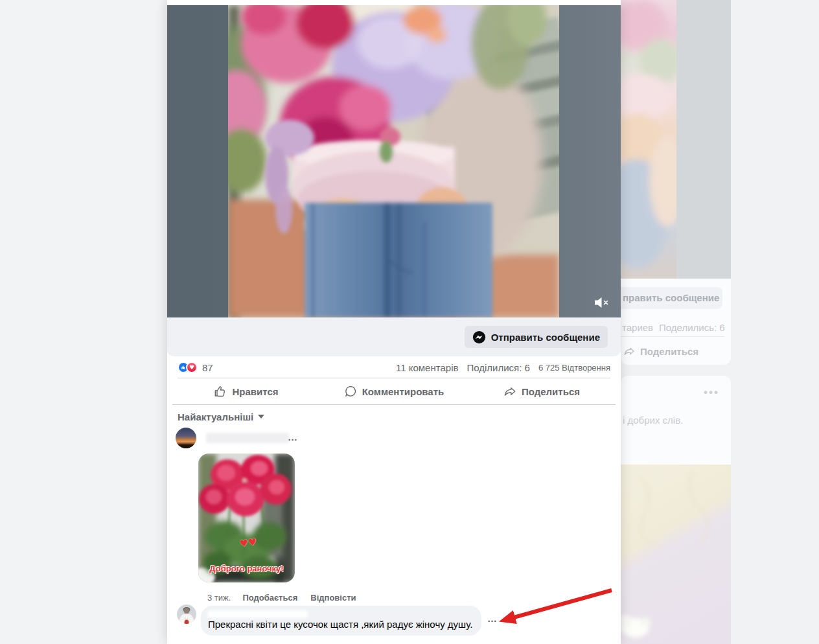 This screenshot has width=819, height=644. What do you see at coordinates (536, 337) in the screenshot?
I see `send-message-button: Отправить сообщение` at bounding box center [536, 337].